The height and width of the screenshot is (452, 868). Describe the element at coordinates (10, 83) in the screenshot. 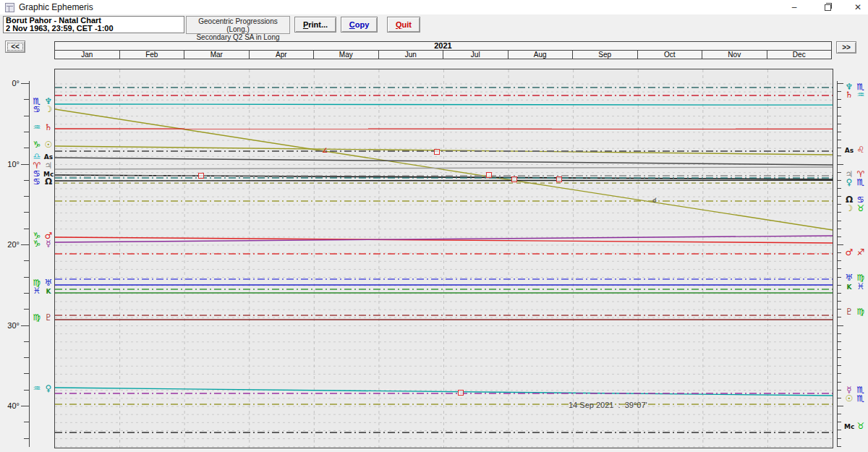

I see `degree-label: 0°` at that location.